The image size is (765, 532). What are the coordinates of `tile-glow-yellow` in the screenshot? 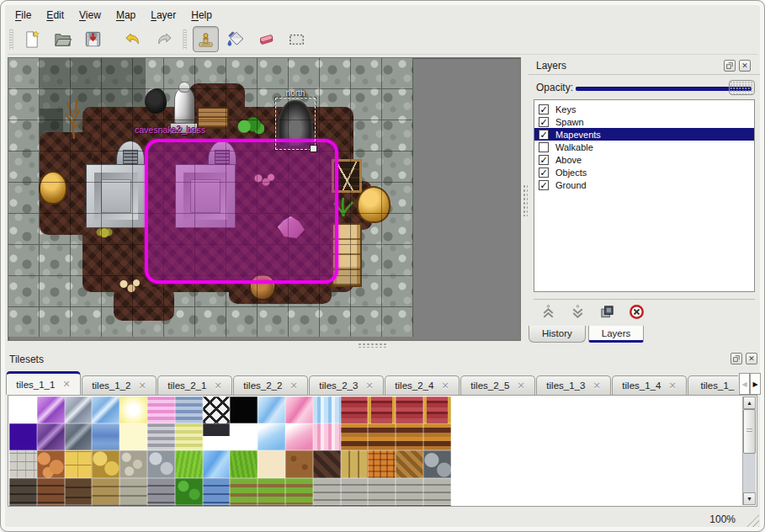 It's located at (133, 410).